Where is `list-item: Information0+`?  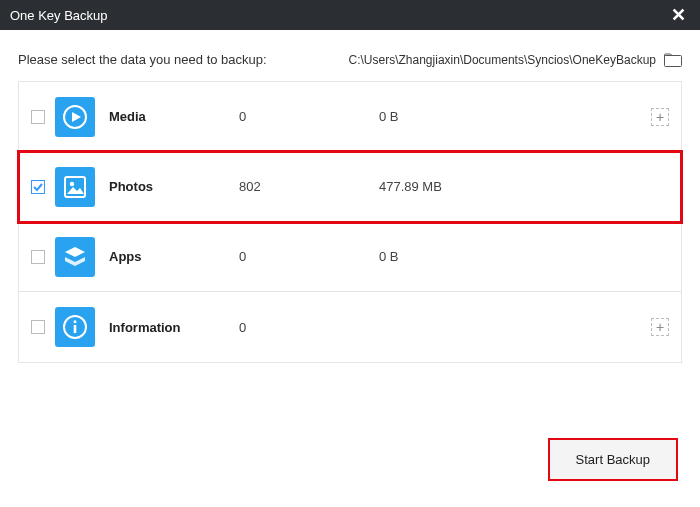 list-item: Information0+ is located at coordinates (350, 327).